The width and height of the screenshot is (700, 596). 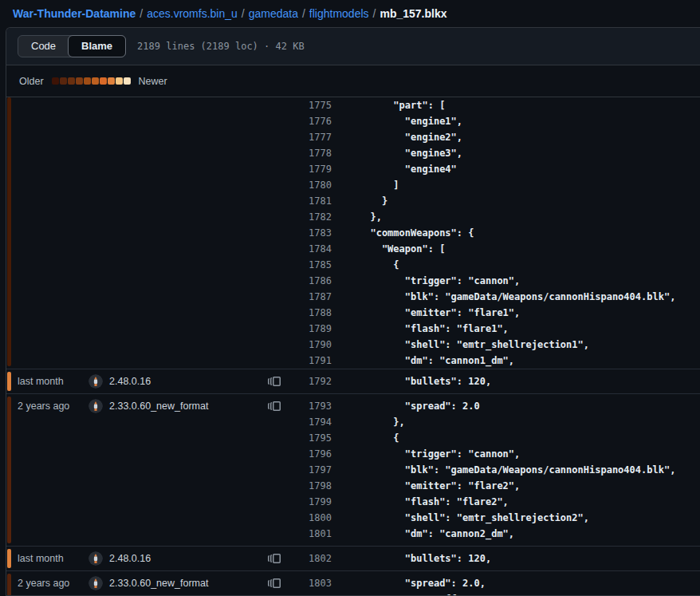 I want to click on line-number: 1794, so click(x=312, y=422).